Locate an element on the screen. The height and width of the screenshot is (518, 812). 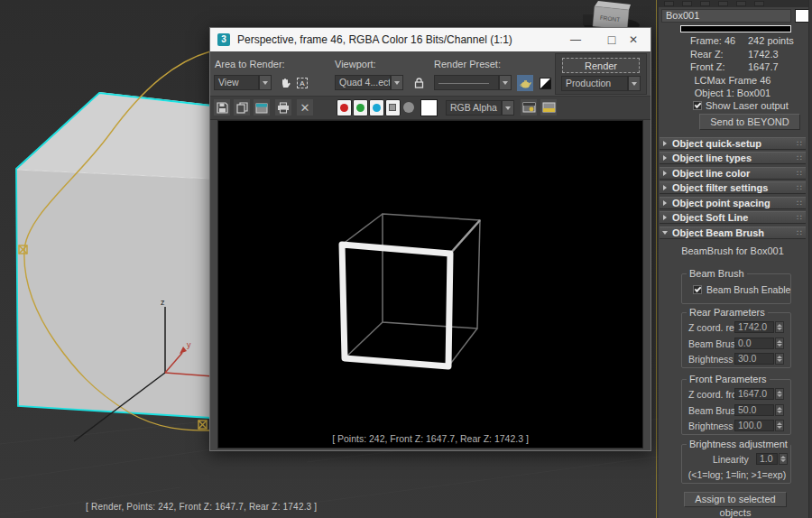
object-name-field: Box001 is located at coordinates (726, 16).